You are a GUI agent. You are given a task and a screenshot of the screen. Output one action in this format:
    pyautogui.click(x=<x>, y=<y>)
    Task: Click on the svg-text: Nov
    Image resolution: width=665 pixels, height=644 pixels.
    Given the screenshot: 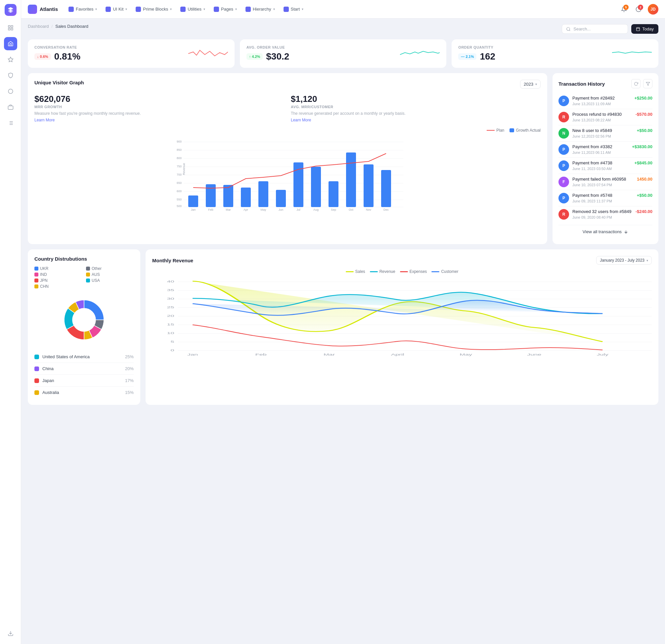 What is the action you would take?
    pyautogui.click(x=368, y=210)
    